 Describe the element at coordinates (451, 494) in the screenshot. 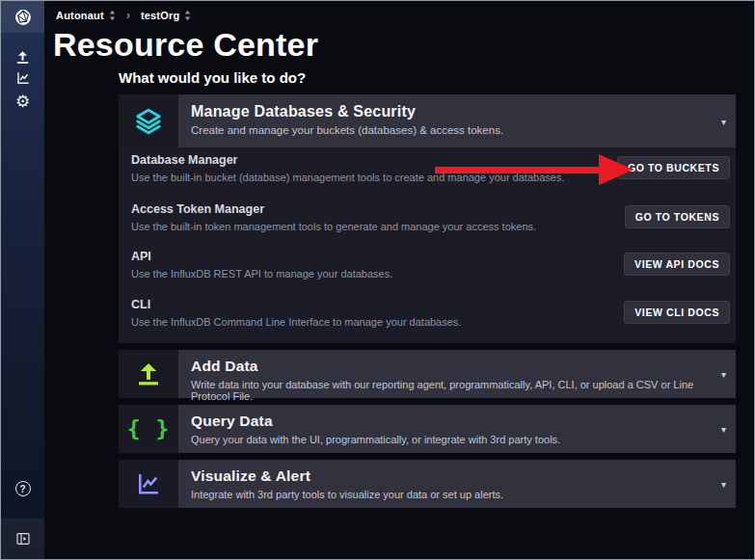

I see `section-subtitle: Integrate with 3rd party tools to visual…` at that location.